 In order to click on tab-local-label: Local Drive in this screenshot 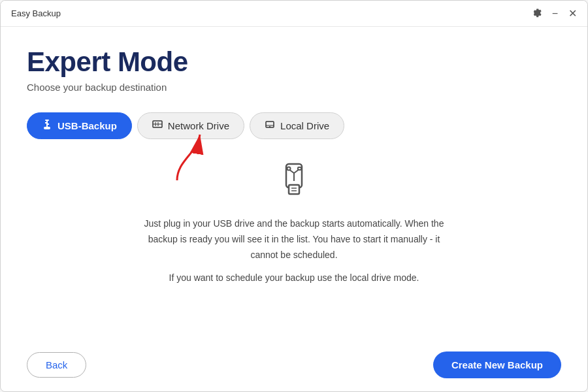, I will do `click(304, 125)`.